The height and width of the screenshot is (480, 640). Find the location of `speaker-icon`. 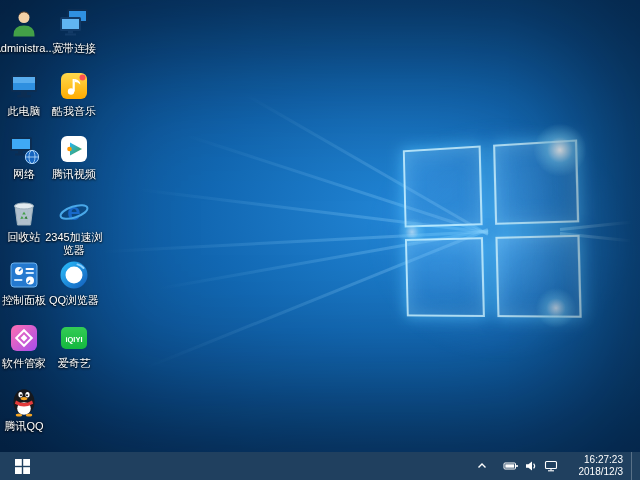

speaker-icon is located at coordinates (531, 466).